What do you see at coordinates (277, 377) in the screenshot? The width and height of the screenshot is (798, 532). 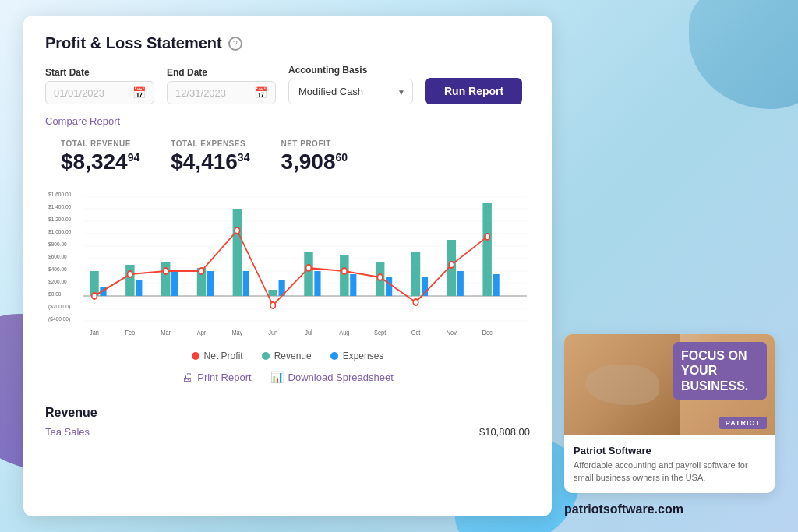 I see `download-icon: 📊` at bounding box center [277, 377].